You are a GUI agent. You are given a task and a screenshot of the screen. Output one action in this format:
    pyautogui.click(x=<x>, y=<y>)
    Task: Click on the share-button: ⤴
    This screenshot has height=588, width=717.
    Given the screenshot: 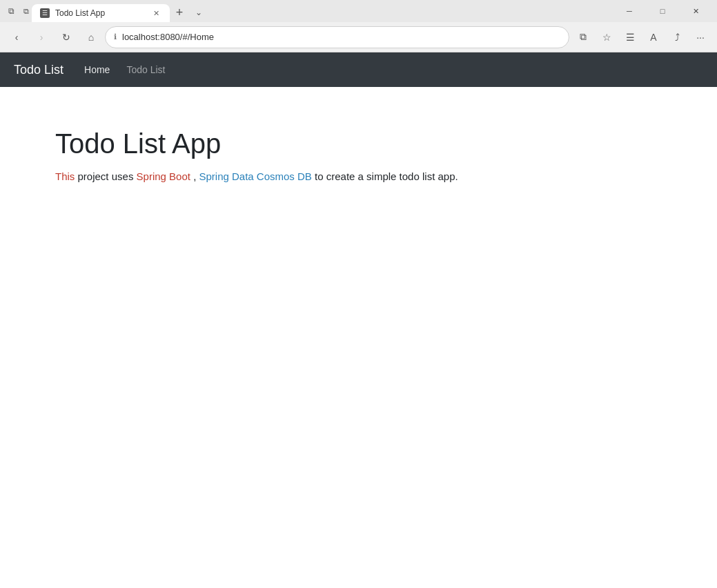 What is the action you would take?
    pyautogui.click(x=677, y=37)
    